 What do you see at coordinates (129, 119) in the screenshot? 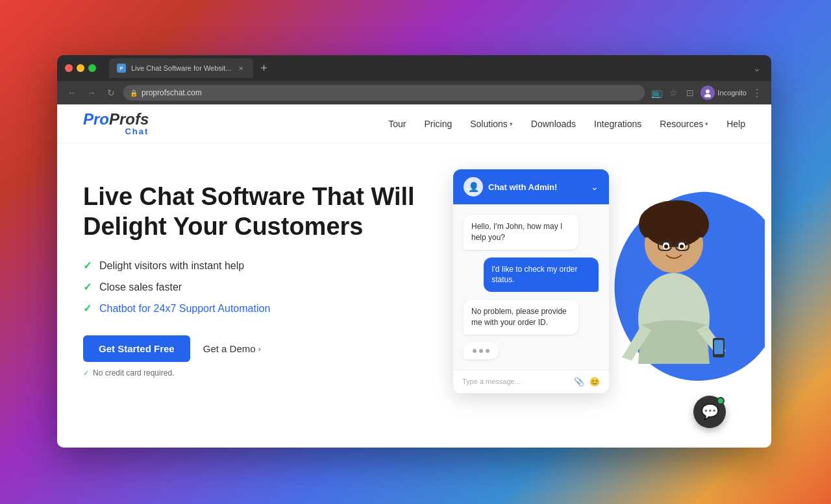
I see `logo-profs-text: Profs` at bounding box center [129, 119].